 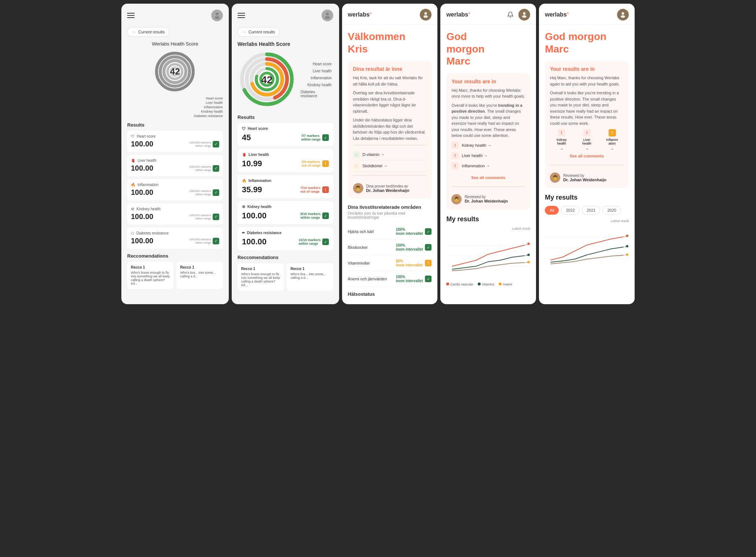 I want to click on alert-badge-infl-s2: !, so click(x=326, y=190).